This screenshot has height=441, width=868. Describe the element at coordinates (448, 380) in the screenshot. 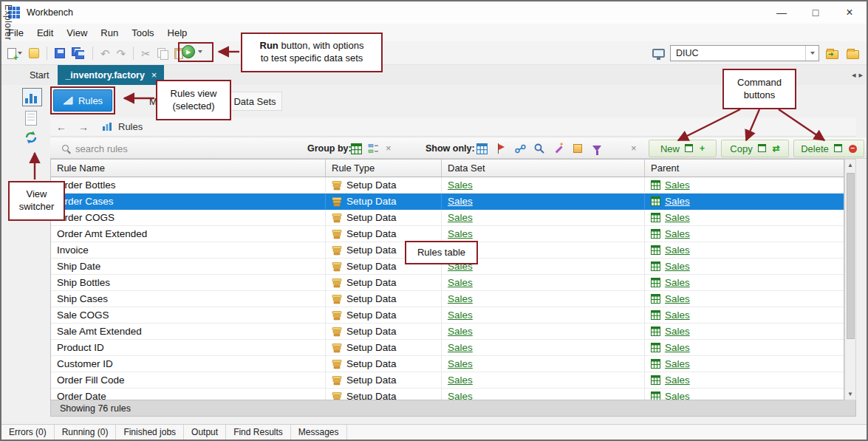

I see `table-row: Order Fill Code Setup Data Sales Sales` at that location.